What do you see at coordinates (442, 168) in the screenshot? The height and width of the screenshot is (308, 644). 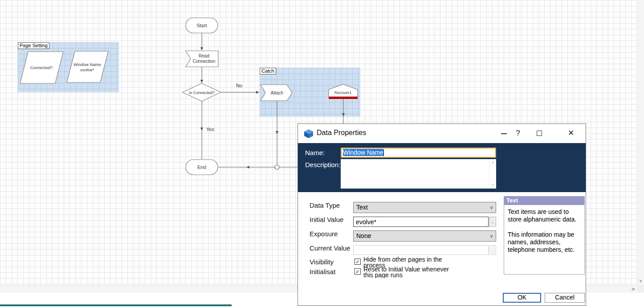 I see `dialog-header-panel: Name: Window Name Description: ˄ ˅` at bounding box center [442, 168].